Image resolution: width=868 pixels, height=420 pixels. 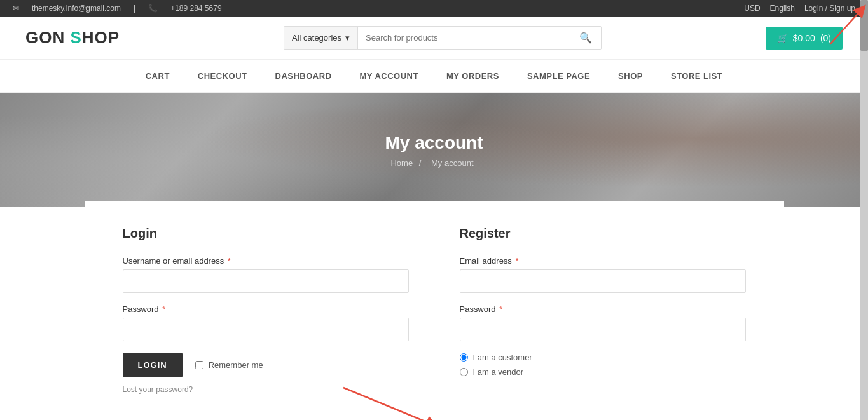 What do you see at coordinates (389, 76) in the screenshot?
I see `nav-my-account: MY ACCOUNT` at bounding box center [389, 76].